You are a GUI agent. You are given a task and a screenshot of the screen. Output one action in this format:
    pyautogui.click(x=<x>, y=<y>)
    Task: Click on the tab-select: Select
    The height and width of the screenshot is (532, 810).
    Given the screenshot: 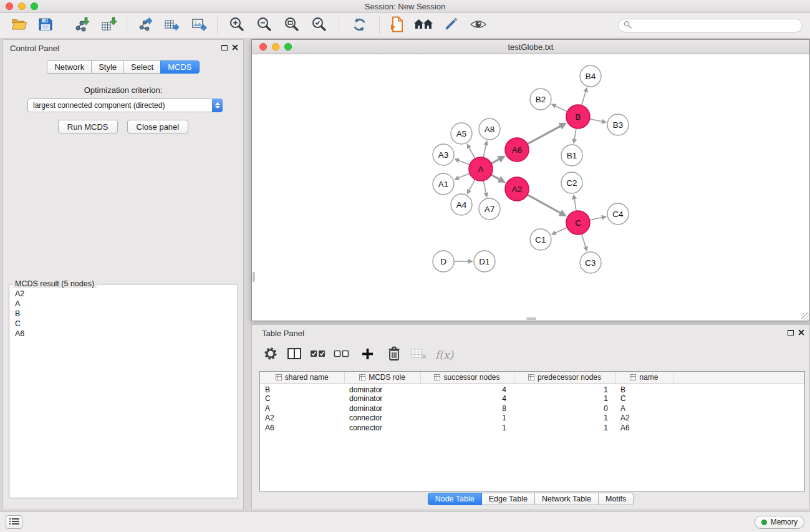 What is the action you would take?
    pyautogui.click(x=142, y=67)
    